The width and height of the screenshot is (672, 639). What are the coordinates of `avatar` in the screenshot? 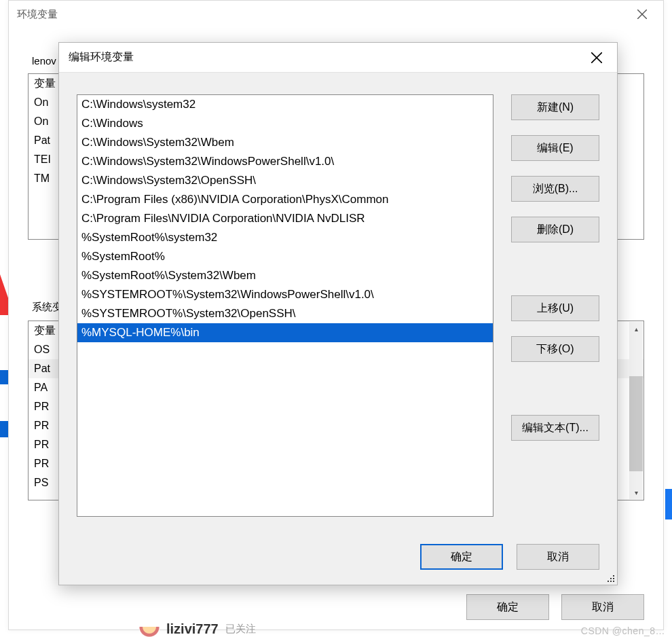 It's located at (149, 629).